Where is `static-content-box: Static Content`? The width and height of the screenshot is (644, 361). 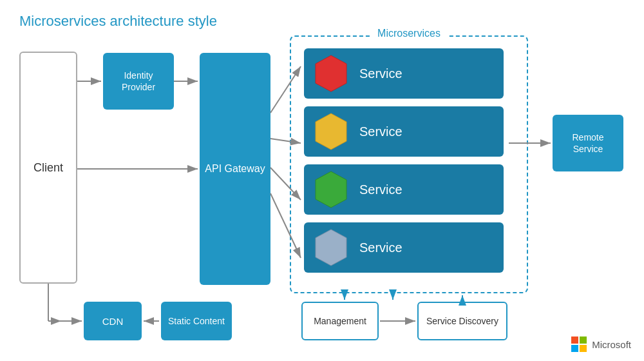
static-content-box: Static Content is located at coordinates (196, 321).